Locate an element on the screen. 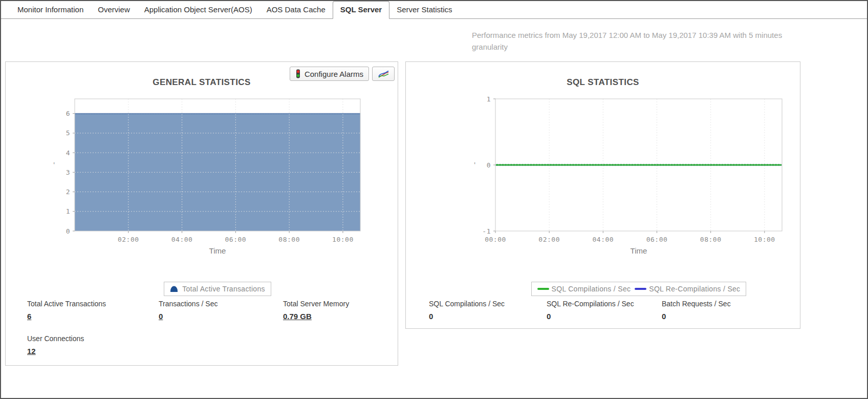  stat-total-server-memory: Total Server Memory 0.79 GB is located at coordinates (335, 310).